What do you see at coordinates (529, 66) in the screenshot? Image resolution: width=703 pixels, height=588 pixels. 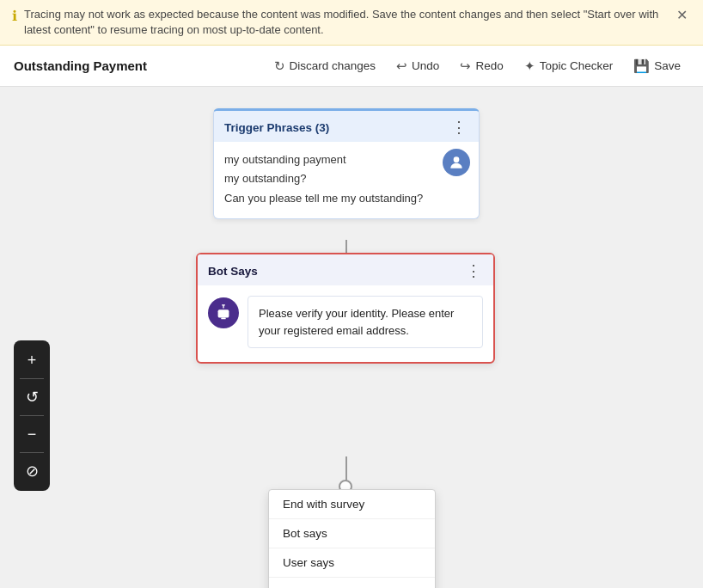 I see `topic-checker-icon: ✦` at bounding box center [529, 66].